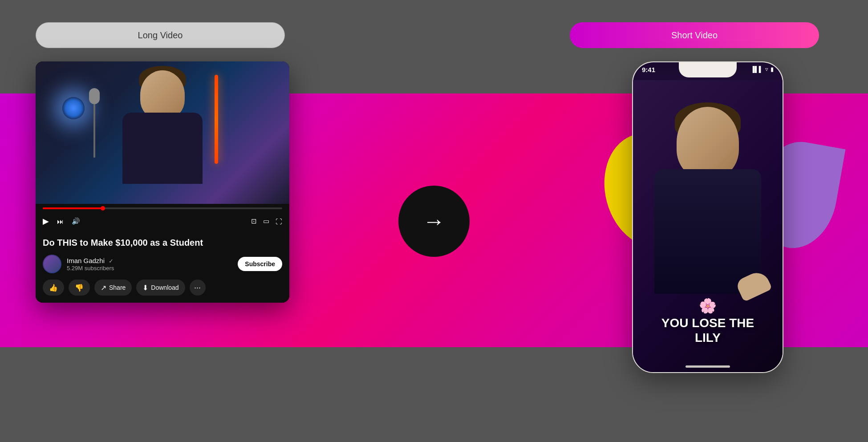 The width and height of the screenshot is (868, 442). Describe the element at coordinates (145, 288) in the screenshot. I see `download-icon: ⬇` at that location.